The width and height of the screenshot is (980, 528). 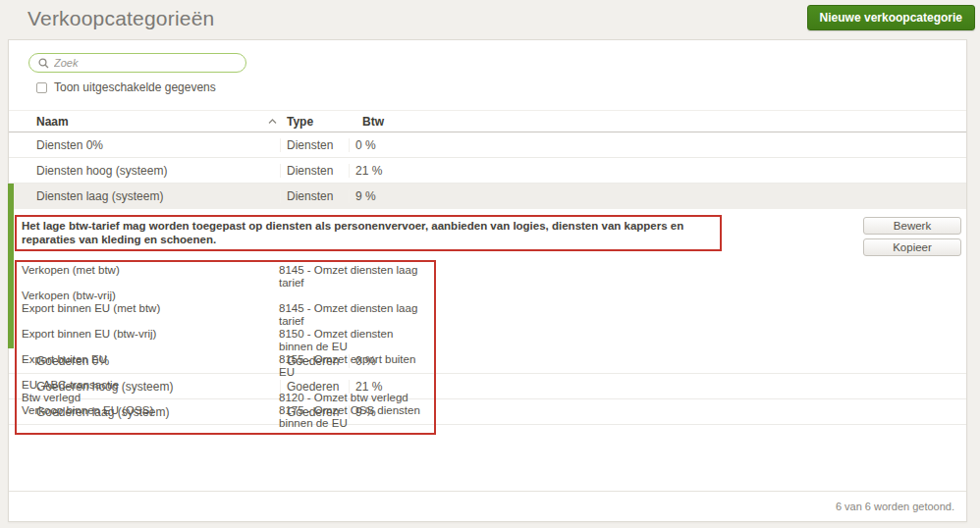 I want to click on ledger-row: EU, ABC-transactie, so click(x=225, y=385).